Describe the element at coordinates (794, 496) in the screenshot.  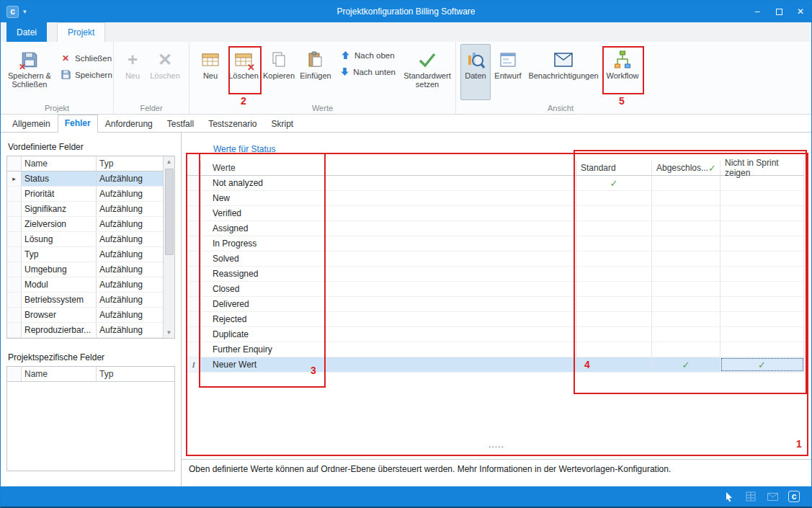
I see `logo-icon: c` at that location.